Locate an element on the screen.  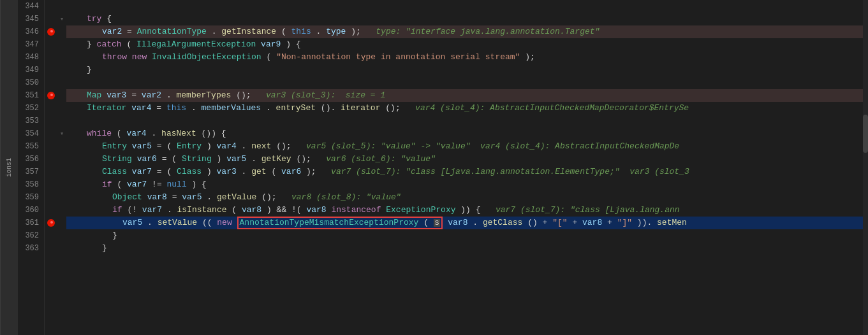
token-this-352: this is located at coordinates (176, 108).